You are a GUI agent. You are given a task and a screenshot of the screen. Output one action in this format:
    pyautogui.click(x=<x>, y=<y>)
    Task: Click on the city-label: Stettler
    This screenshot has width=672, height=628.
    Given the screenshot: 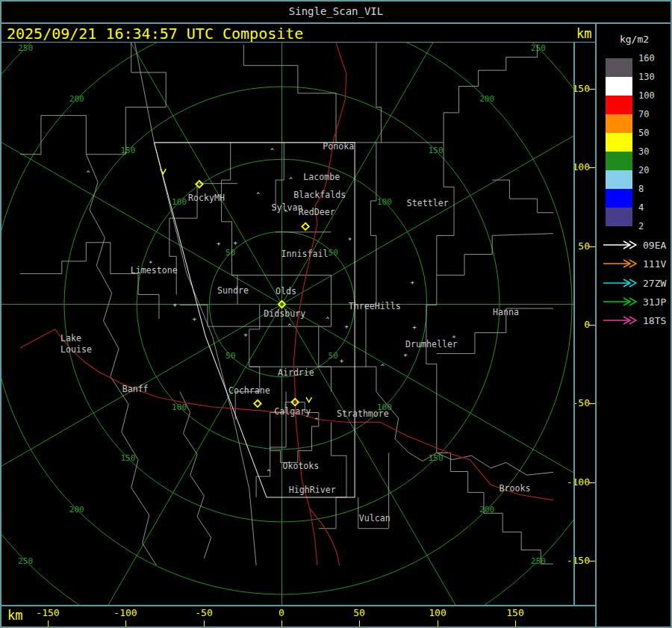 What is the action you would take?
    pyautogui.click(x=428, y=203)
    